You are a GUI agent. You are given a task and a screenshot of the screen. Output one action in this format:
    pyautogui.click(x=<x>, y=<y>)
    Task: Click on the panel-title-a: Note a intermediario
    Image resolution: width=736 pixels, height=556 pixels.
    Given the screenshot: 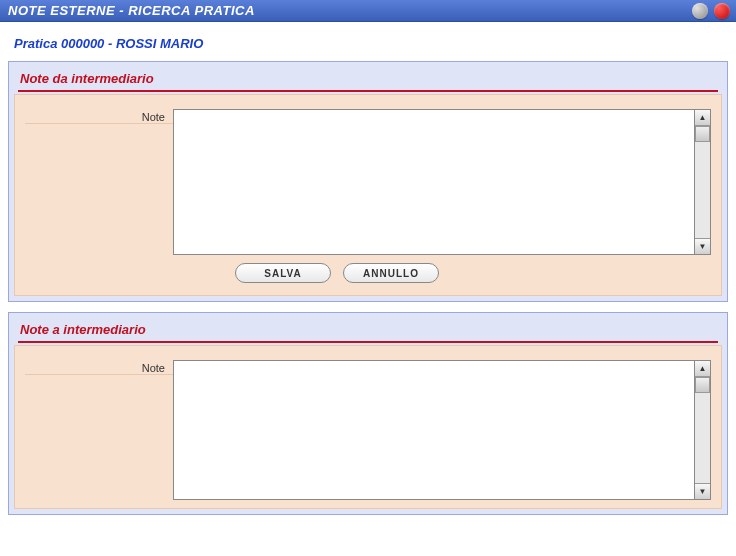 What is the action you would take?
    pyautogui.click(x=371, y=330)
    